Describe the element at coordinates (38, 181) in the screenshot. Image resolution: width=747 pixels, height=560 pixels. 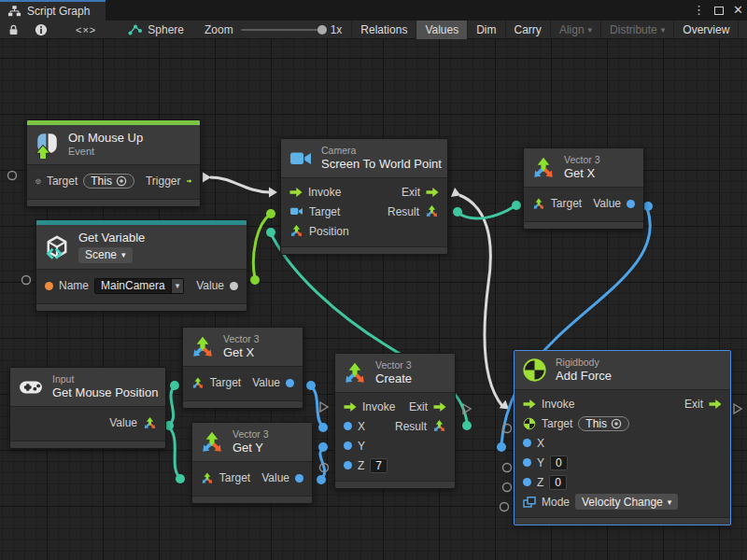
I see `gameobject-icon` at that location.